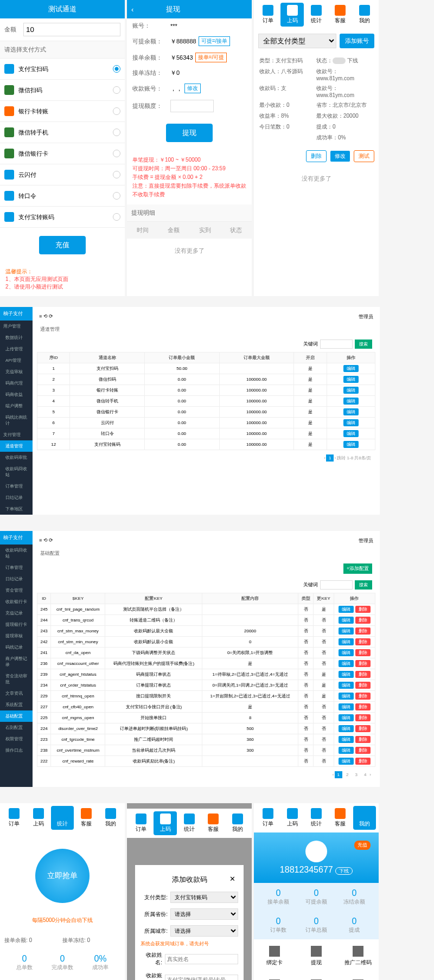 This screenshot has width=434, height=980. I want to click on menu-item: 码商收益, so click(16, 395).